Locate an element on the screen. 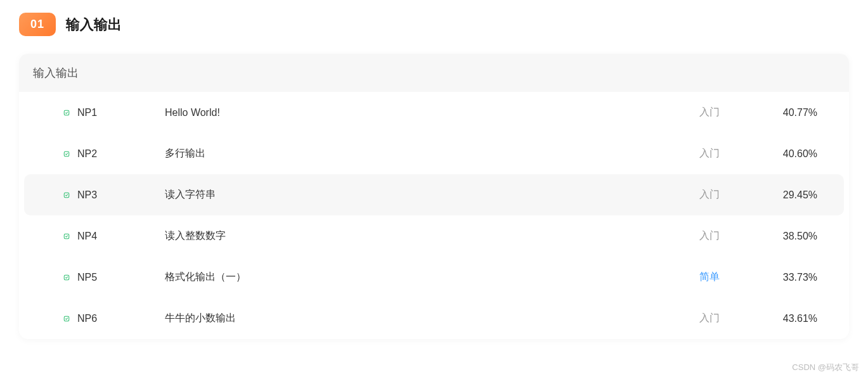 This screenshot has height=377, width=868. problem-code: NP6 is located at coordinates (117, 319).